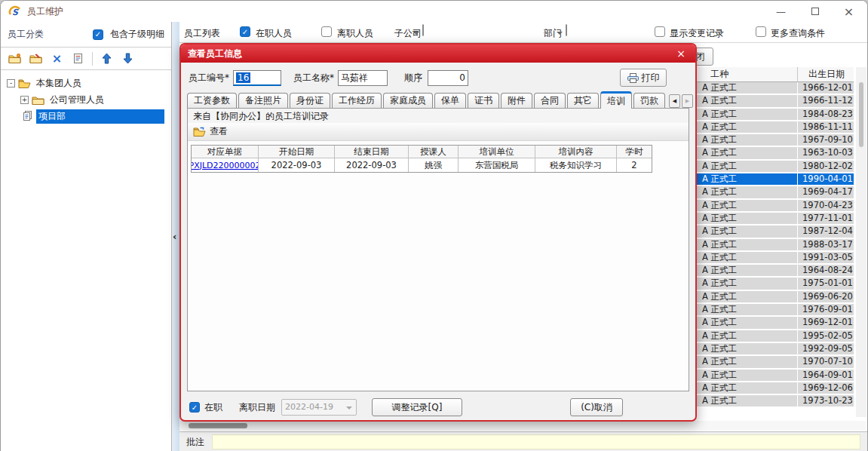 The height and width of the screenshot is (451, 868). I want to click on dialog-tab: 保单, so click(450, 100).